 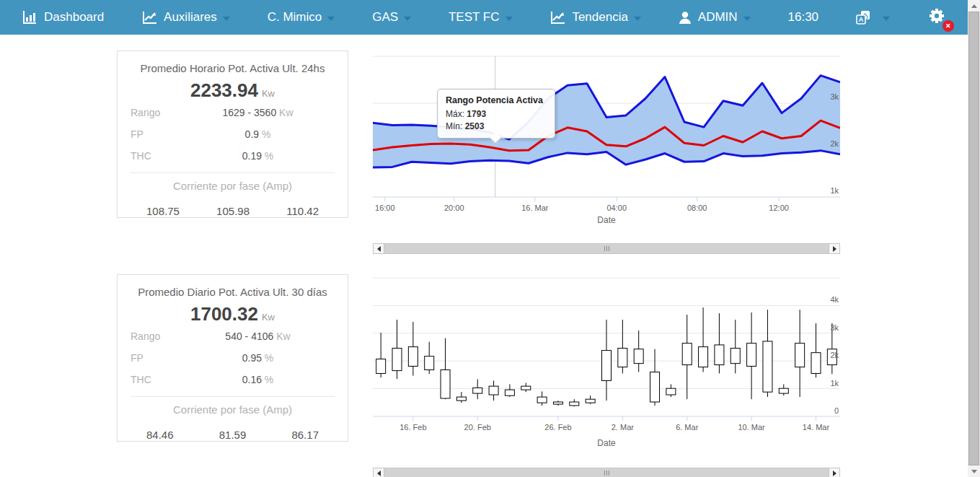 What do you see at coordinates (232, 292) in the screenshot?
I see `panel-title: Promedio Diario Pot. Activa Ult. 30 días` at bounding box center [232, 292].